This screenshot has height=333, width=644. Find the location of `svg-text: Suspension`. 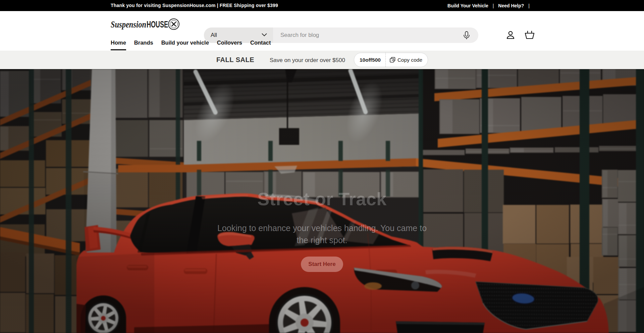

svg-text: Suspension is located at coordinates (128, 24).